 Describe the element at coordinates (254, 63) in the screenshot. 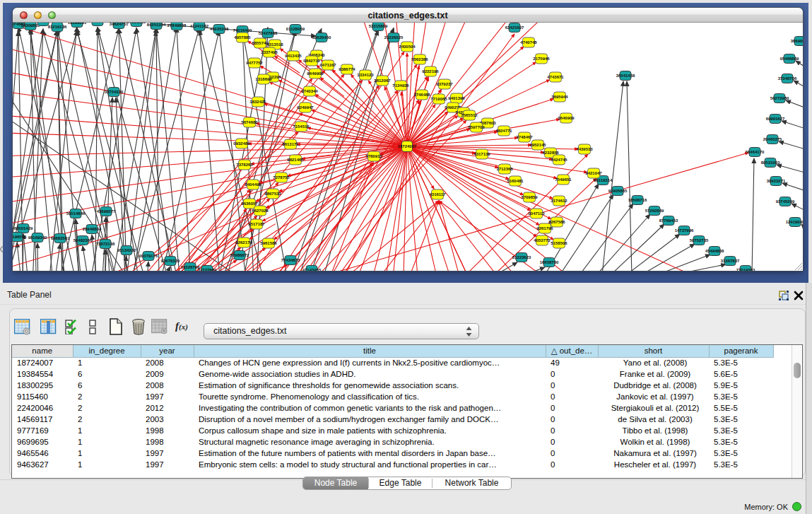

I see `svg-text: 9477752` at that location.